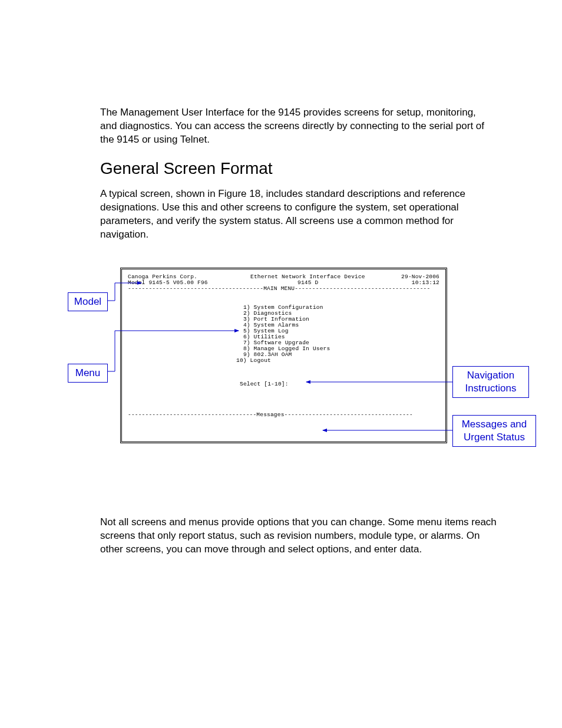 Image resolution: width=562 pixels, height=728 pixels. I want to click on terminal-messages-divider: -------------------------------------Mes…, so click(270, 415).